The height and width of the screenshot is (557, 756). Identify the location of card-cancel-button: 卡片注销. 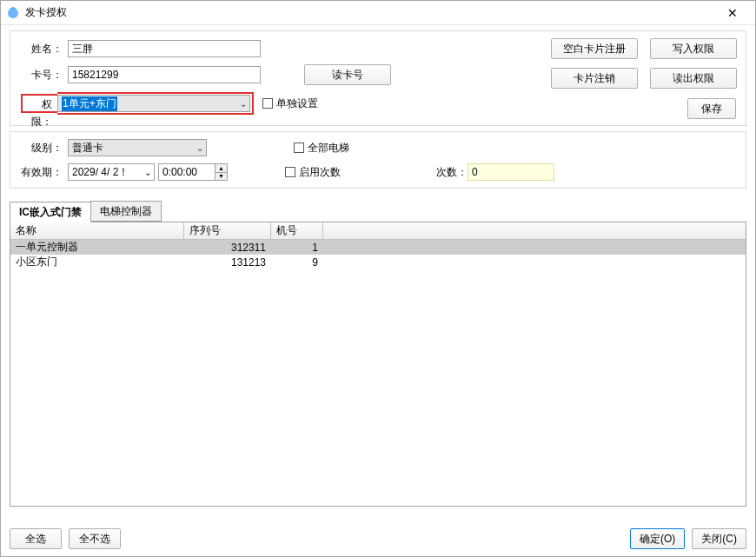
(594, 78).